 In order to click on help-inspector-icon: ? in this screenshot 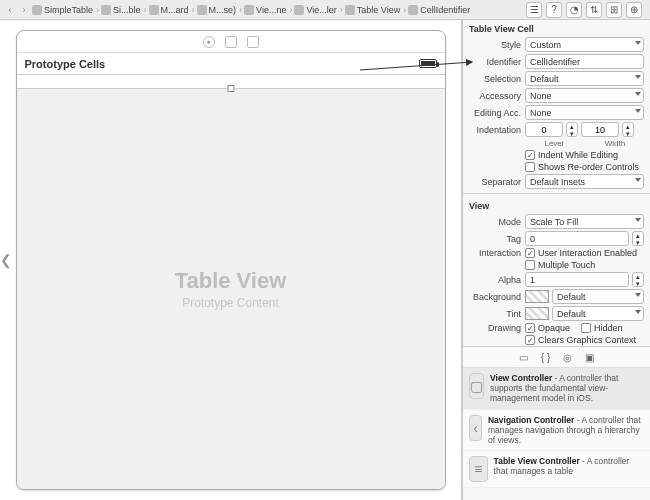, I will do `click(554, 10)`.